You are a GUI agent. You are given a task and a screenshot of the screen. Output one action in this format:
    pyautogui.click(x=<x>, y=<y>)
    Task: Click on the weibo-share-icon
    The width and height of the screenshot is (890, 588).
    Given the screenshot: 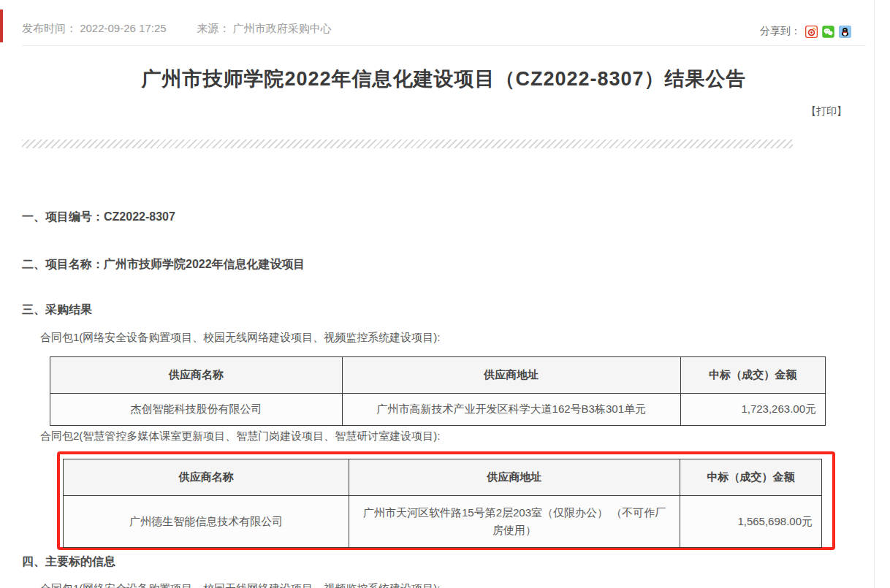 What is the action you would take?
    pyautogui.click(x=811, y=32)
    